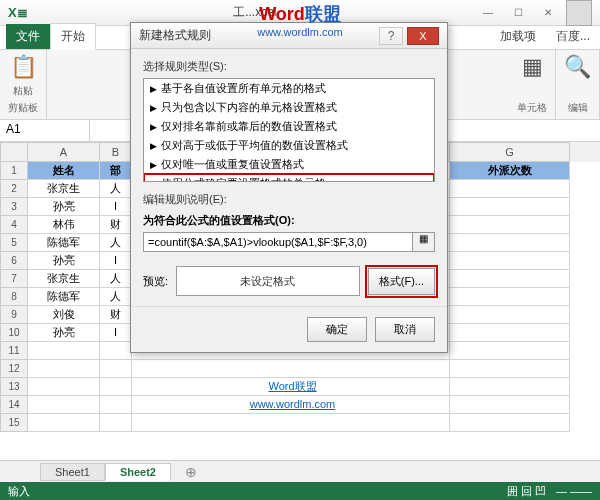 This screenshot has width=600, height=500. Describe the element at coordinates (28, 36) in the screenshot. I see `tab-file: 文件` at that location.